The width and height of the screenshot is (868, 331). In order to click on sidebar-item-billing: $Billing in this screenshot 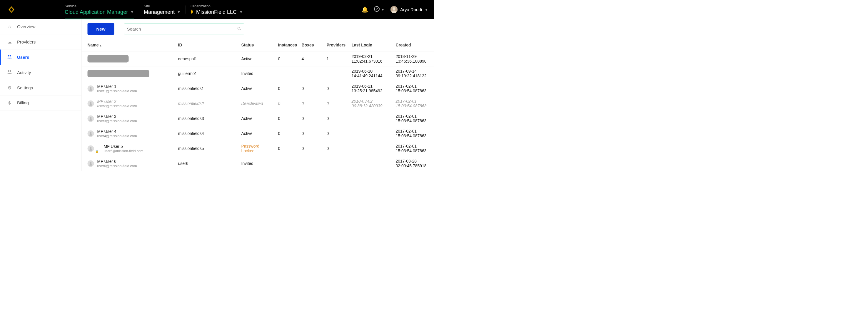, I will do `click(41, 103)`.